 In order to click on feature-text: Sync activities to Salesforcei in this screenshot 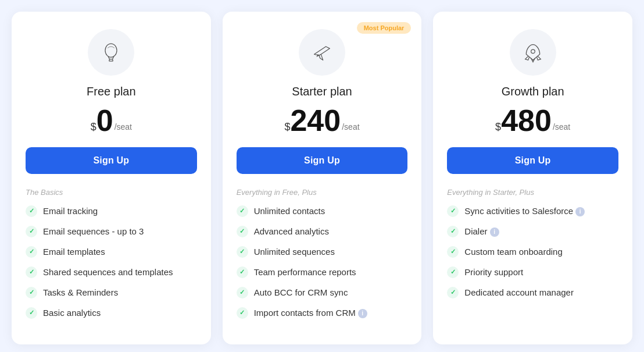, I will do `click(542, 211)`.